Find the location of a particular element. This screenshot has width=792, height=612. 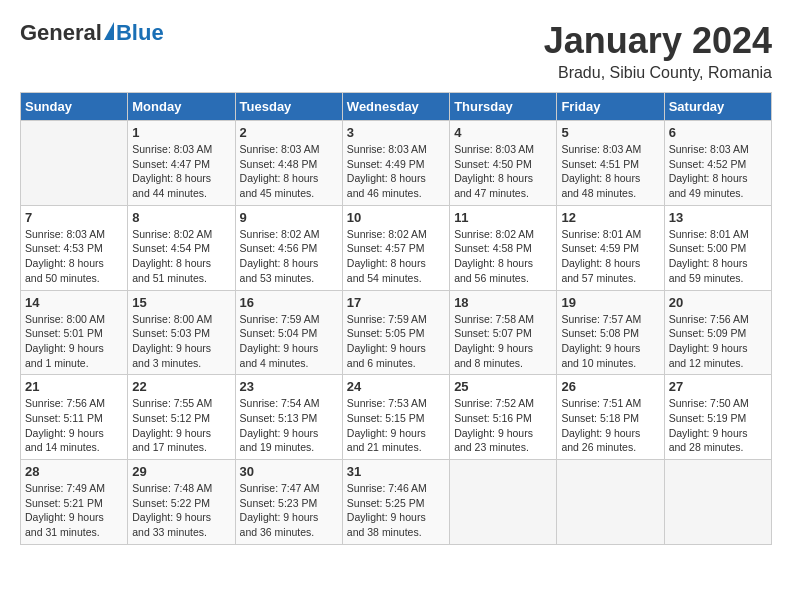

calendar-cell: 10Sunrise: 8:02 AMSunset: 4:57 PMDayligh… is located at coordinates (396, 248).